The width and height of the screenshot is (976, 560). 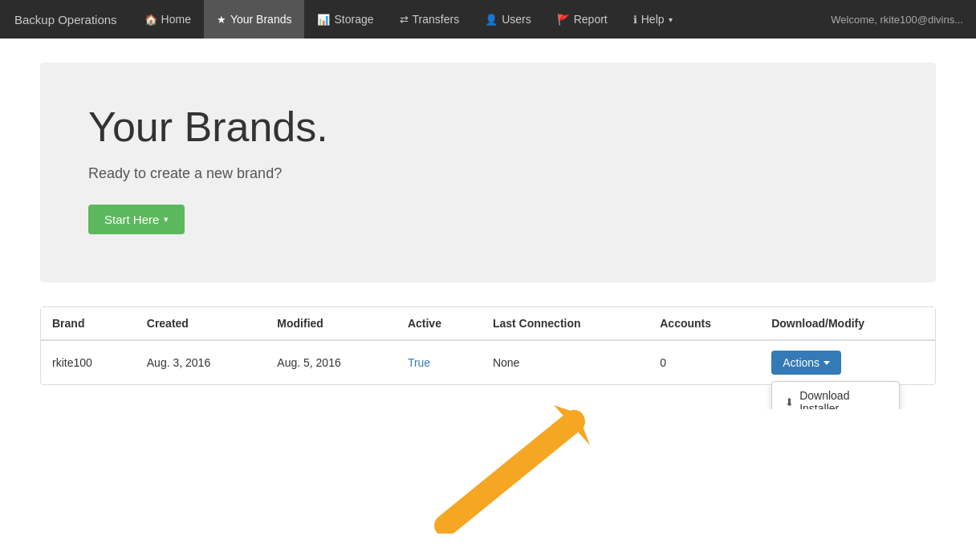 What do you see at coordinates (132, 220) in the screenshot?
I see `start-here-label: Start Here` at bounding box center [132, 220].